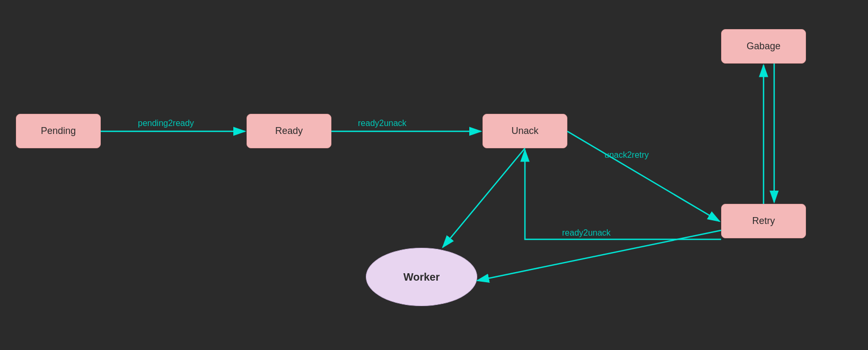 Image resolution: width=868 pixels, height=350 pixels. What do you see at coordinates (383, 123) in the screenshot?
I see `label-ready2unack: ready2unack` at bounding box center [383, 123].